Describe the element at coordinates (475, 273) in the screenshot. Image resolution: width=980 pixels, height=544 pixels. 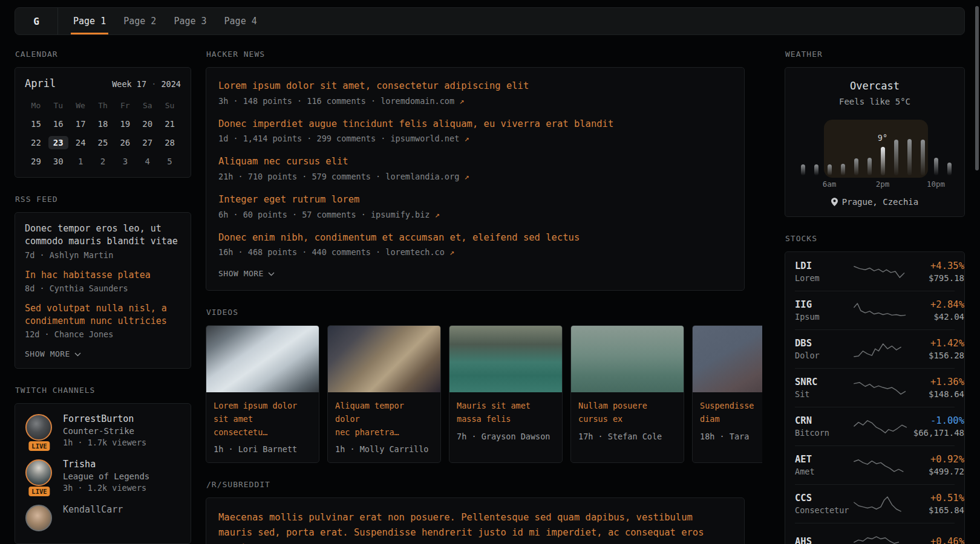
I see `hn-show-more-button: SHOW MORE` at that location.